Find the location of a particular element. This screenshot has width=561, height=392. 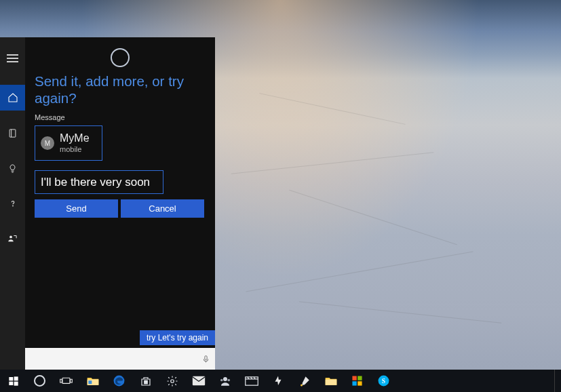

sidebar-item-notebook is located at coordinates (12, 133).